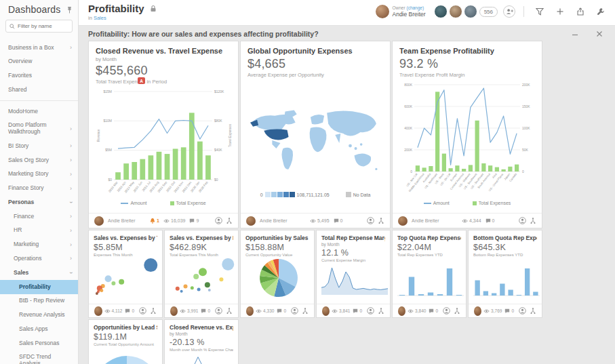 The height and width of the screenshot is (364, 615). I want to click on card-sales-vs-expenses-by-industry: Sales vs. Expenses by Ind... $462.89K To…, so click(201, 274).